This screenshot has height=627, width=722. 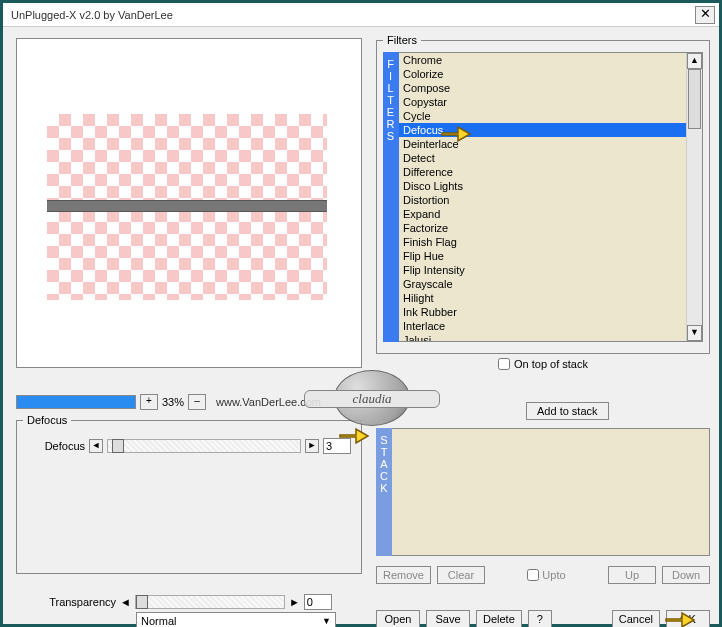 What do you see at coordinates (404, 575) in the screenshot?
I see `remove-button: Remove` at bounding box center [404, 575].